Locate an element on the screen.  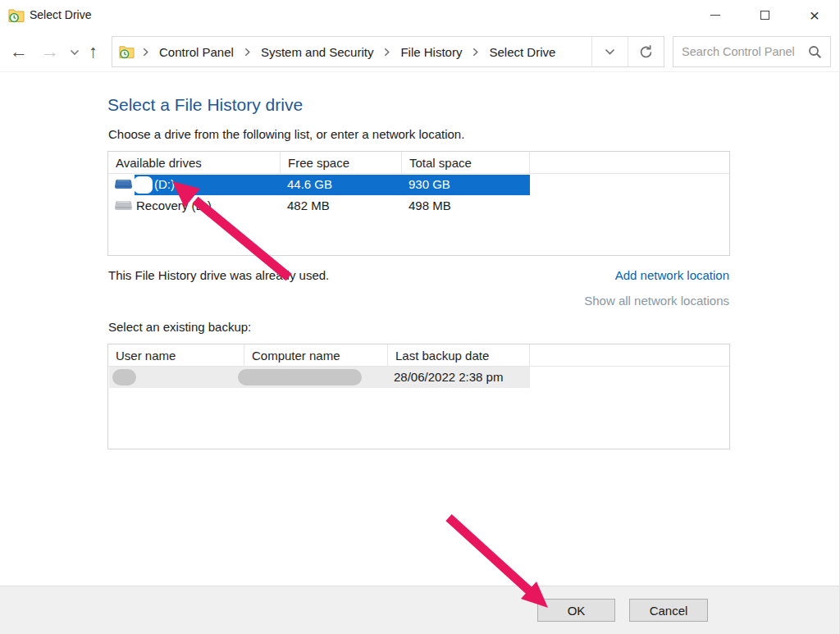
drive-row-recovery: Recovery (E:) 482 MB 498 MB is located at coordinates (418, 207).